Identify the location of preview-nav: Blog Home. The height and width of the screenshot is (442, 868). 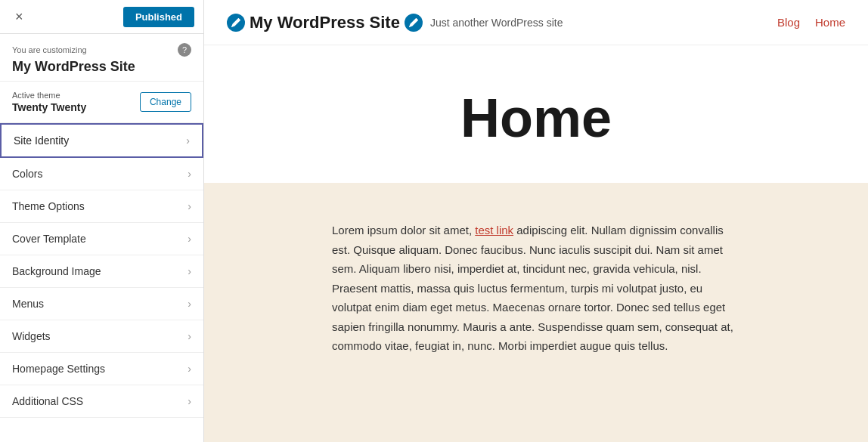
(811, 23).